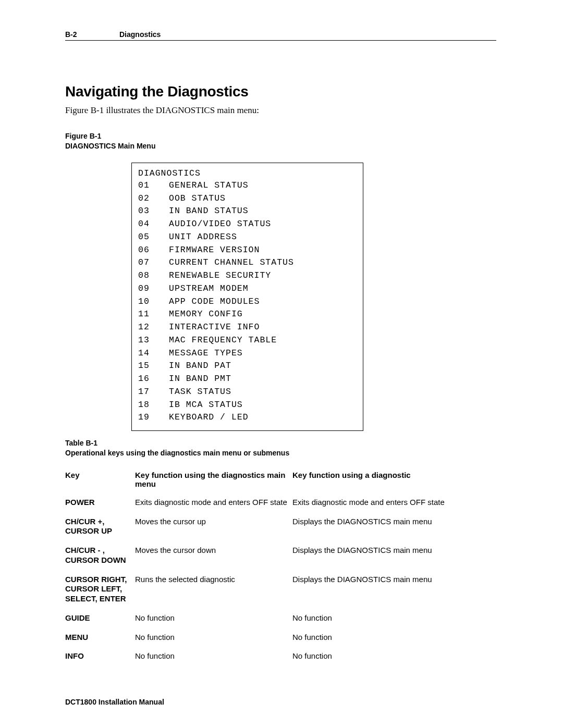 This screenshot has height=728, width=563. What do you see at coordinates (153, 353) in the screenshot?
I see `diagnostics-item-number: 14` at bounding box center [153, 353].